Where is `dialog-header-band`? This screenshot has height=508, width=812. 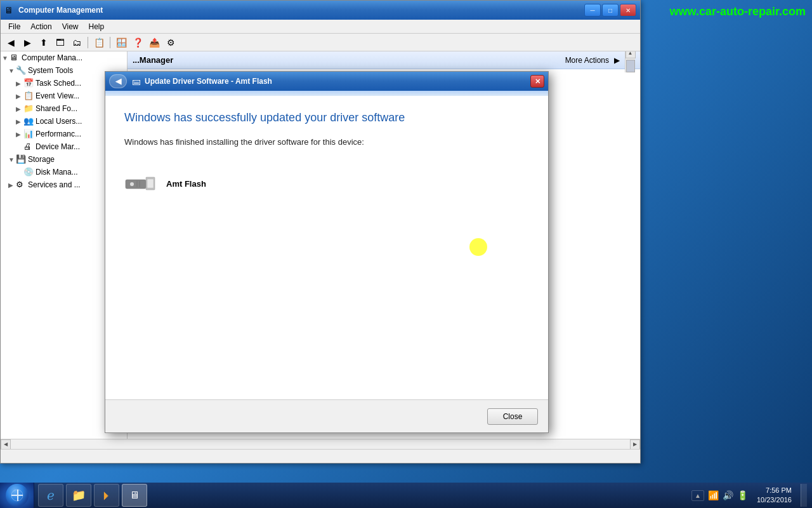
dialog-header-band is located at coordinates (327, 93).